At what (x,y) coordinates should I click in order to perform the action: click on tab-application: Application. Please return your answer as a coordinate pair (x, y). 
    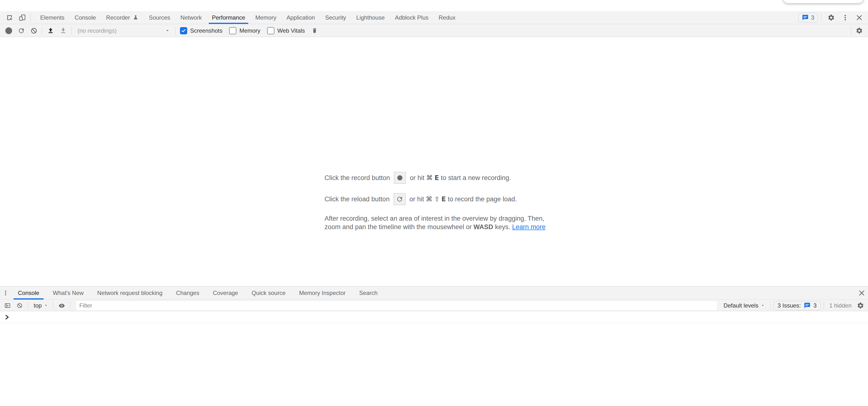
    Looking at the image, I should click on (301, 18).